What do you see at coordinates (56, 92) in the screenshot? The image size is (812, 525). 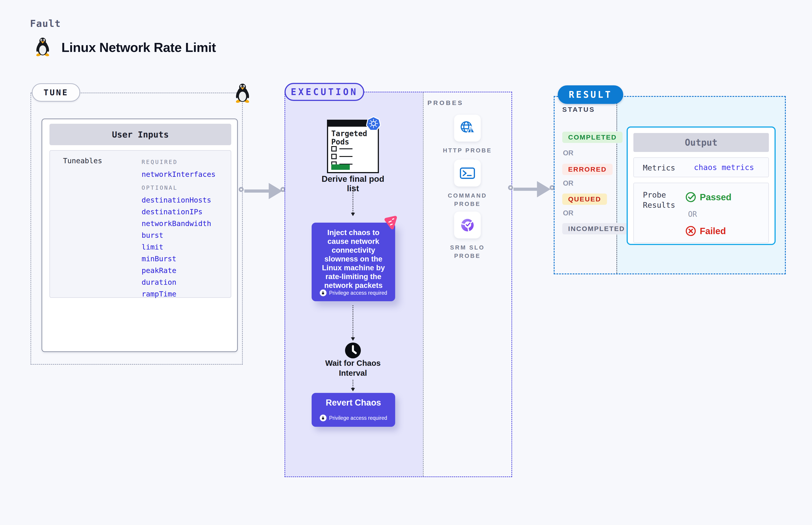 I see `tune-badge: TUNE` at bounding box center [56, 92].